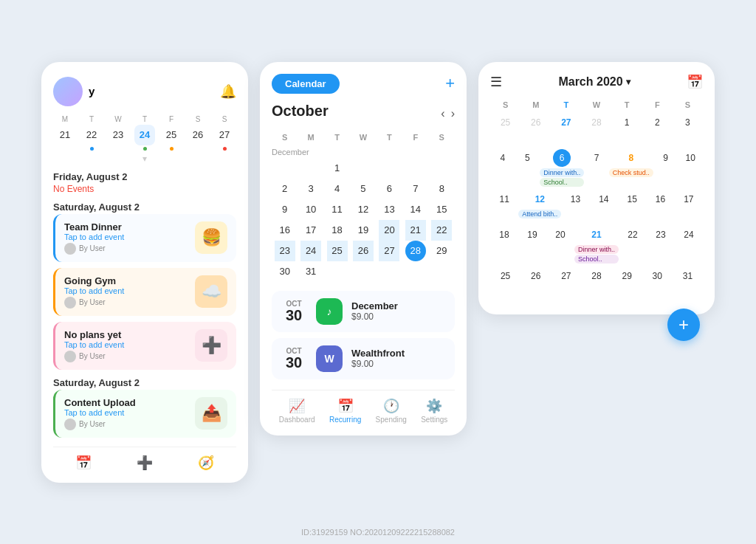  Describe the element at coordinates (285, 251) in the screenshot. I see `cal2-cell: 23` at that location.